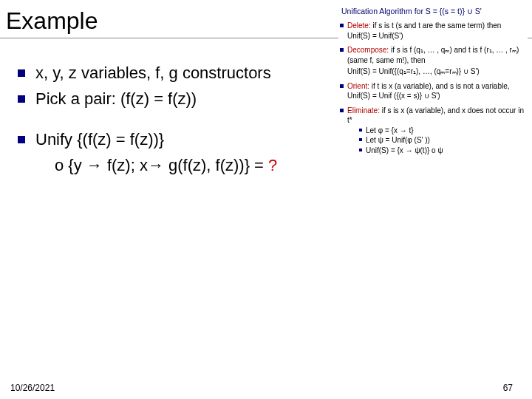 Image resolution: width=532 pixels, height=399 pixels. I want to click on ref-title: Unification Algorithm for S = {(s = t)} …, so click(433, 11).